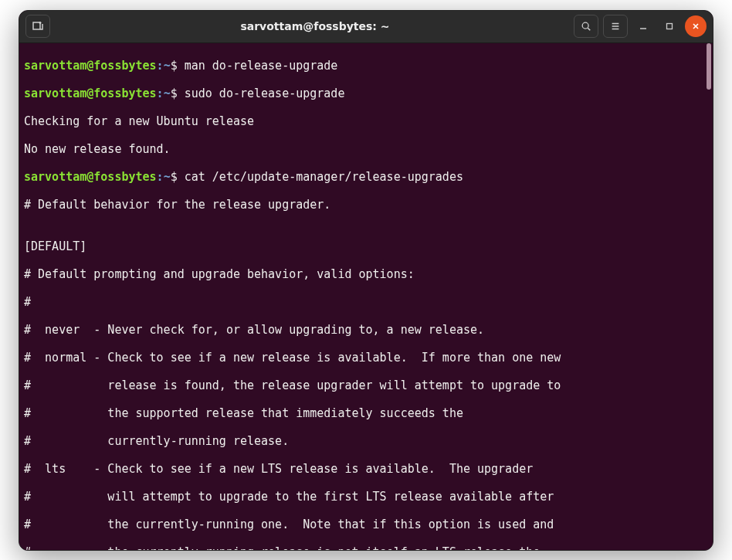 This screenshot has height=560, width=732. Describe the element at coordinates (366, 177) in the screenshot. I see `prompt-line: sarvottam@fossbytes:~$ cat /etc/update-m…` at that location.